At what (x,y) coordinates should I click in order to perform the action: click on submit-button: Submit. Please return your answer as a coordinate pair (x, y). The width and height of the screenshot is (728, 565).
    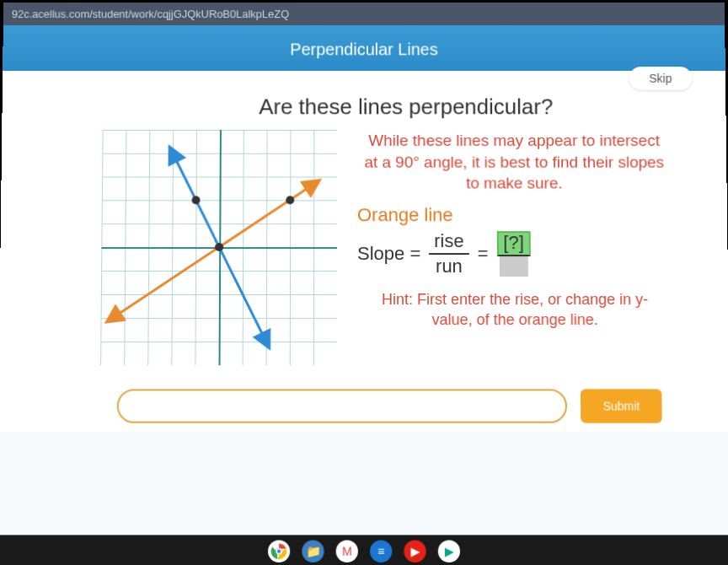
    Looking at the image, I should click on (621, 406).